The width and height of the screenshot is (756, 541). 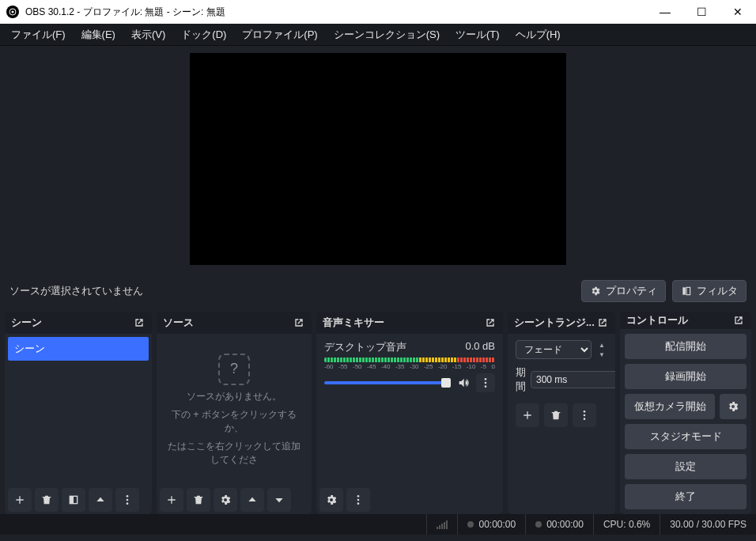 I want to click on scenes-dock-header: シーン, so click(x=78, y=323).